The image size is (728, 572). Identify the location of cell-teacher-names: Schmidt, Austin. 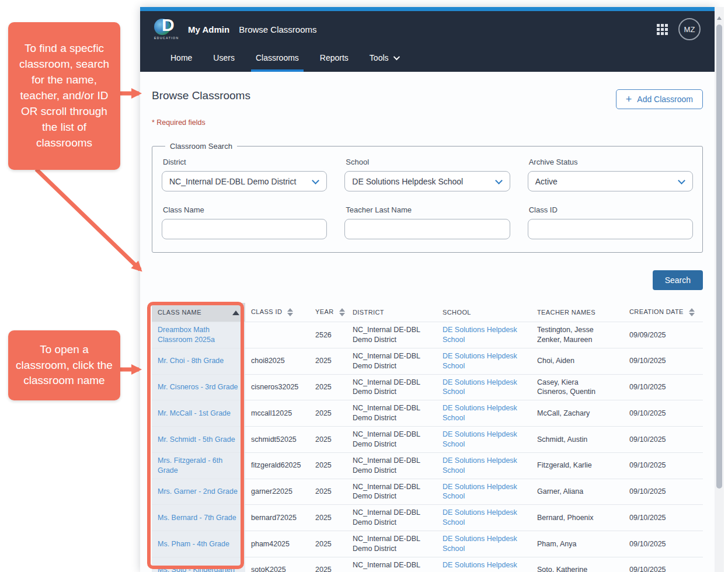
(577, 440).